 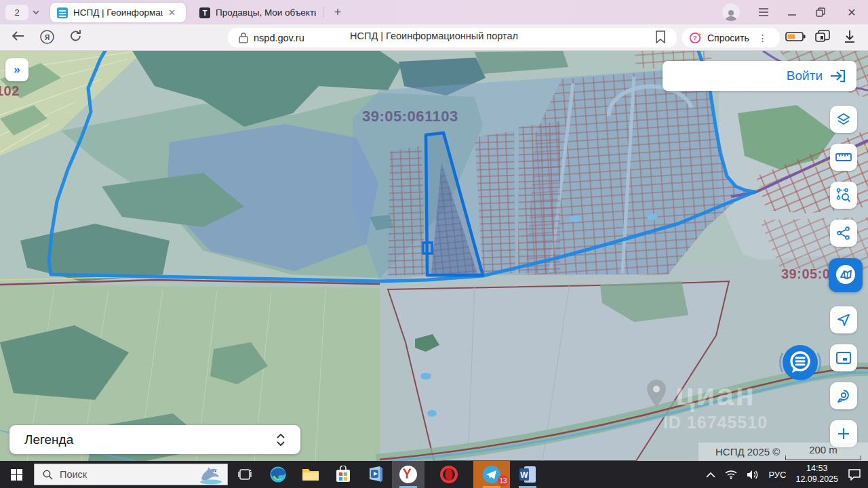 I want to click on url-text: nspd.gov.ru, so click(x=279, y=38).